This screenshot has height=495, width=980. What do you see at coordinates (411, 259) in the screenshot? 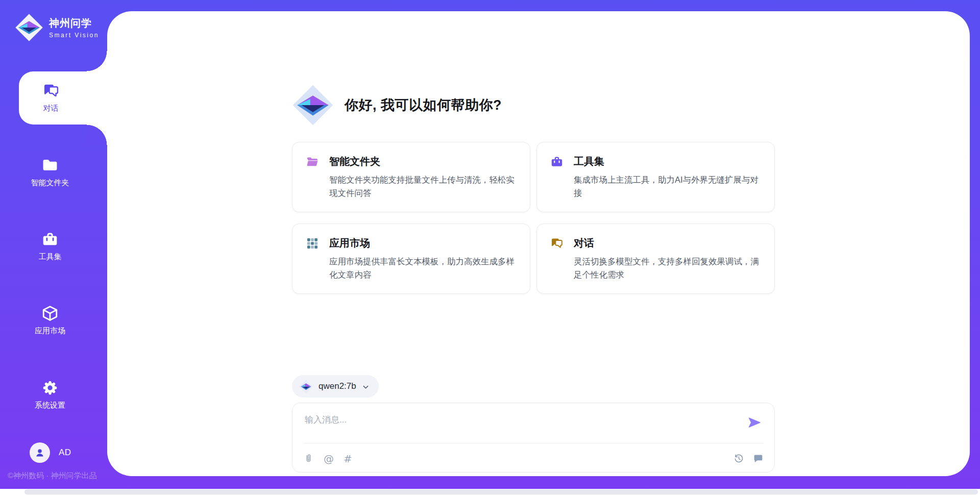
I see `card-app-market: 应用市场 应用市场提供丰富长文本模板，助力高效生成多样化文章内容` at bounding box center [411, 259].